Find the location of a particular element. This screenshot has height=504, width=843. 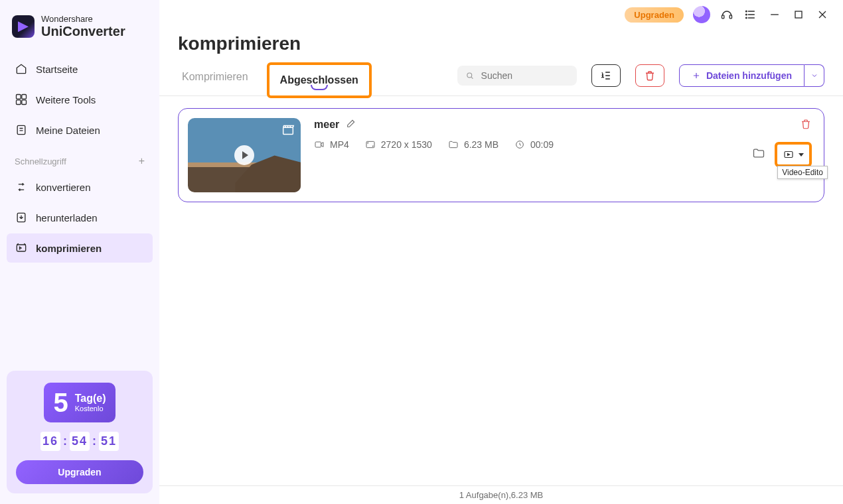

upgrade-pill: Upgraden is located at coordinates (654, 15).